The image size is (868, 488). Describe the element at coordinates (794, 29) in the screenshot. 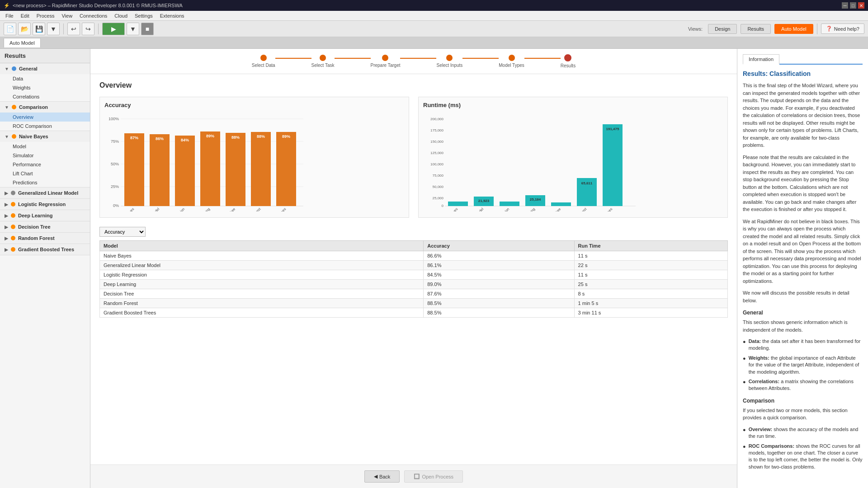

I see `automodel-view-button: Auto Model` at that location.